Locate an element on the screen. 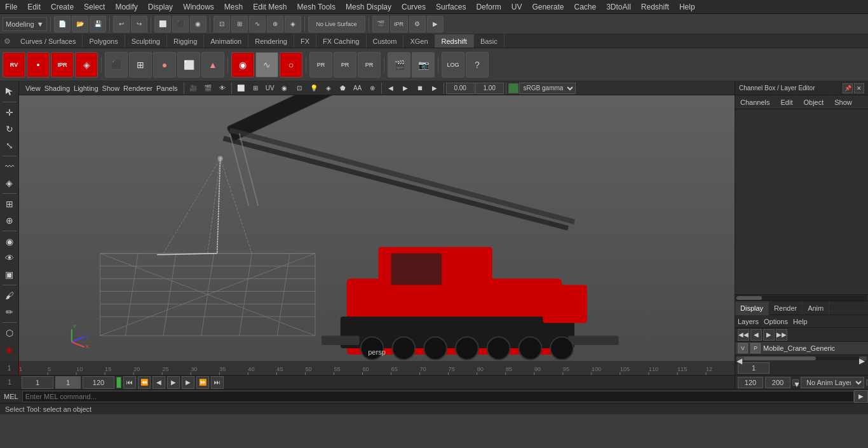 The width and height of the screenshot is (868, 448). anim-layer-arrow: ▼ is located at coordinates (796, 383).